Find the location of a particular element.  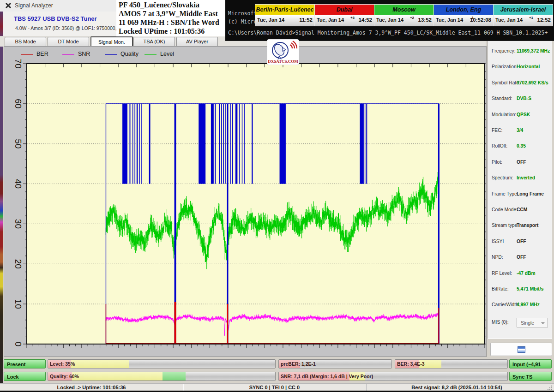

param-label: RollOff: is located at coordinates (500, 146).